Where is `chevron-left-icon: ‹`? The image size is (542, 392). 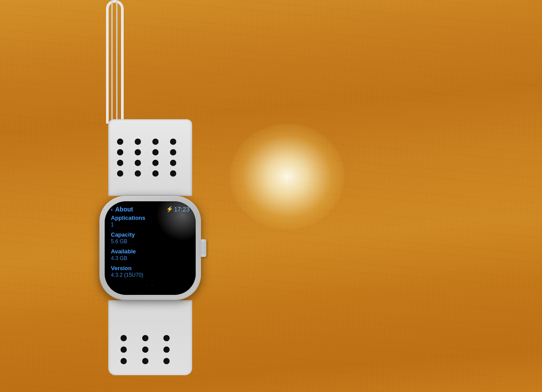 chevron-left-icon: ‹ is located at coordinates (112, 209).